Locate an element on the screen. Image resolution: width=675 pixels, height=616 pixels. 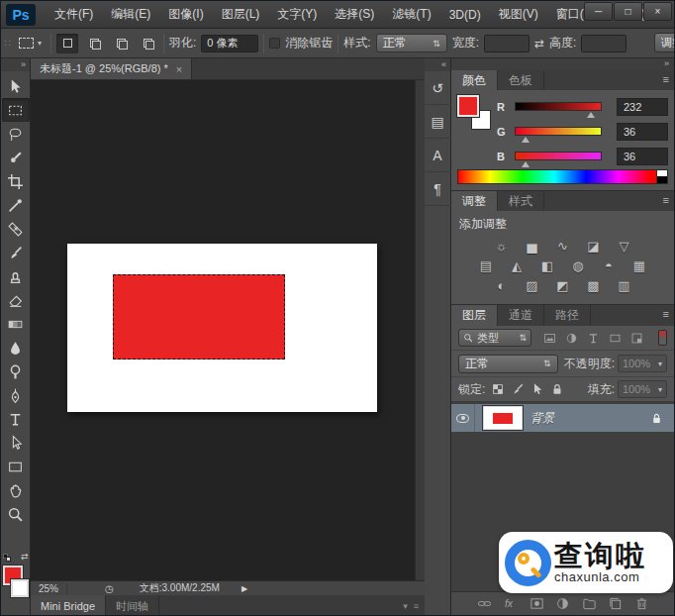
delete-layer-icon is located at coordinates (641, 604).